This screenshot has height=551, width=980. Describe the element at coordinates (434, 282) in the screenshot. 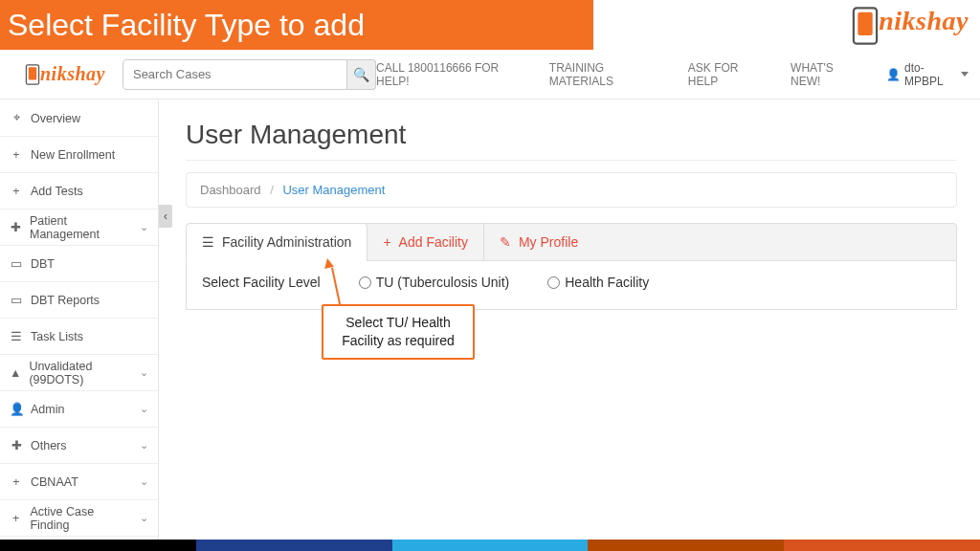

I see `radio-tu: TU (Tuberculosis Unit)` at that location.